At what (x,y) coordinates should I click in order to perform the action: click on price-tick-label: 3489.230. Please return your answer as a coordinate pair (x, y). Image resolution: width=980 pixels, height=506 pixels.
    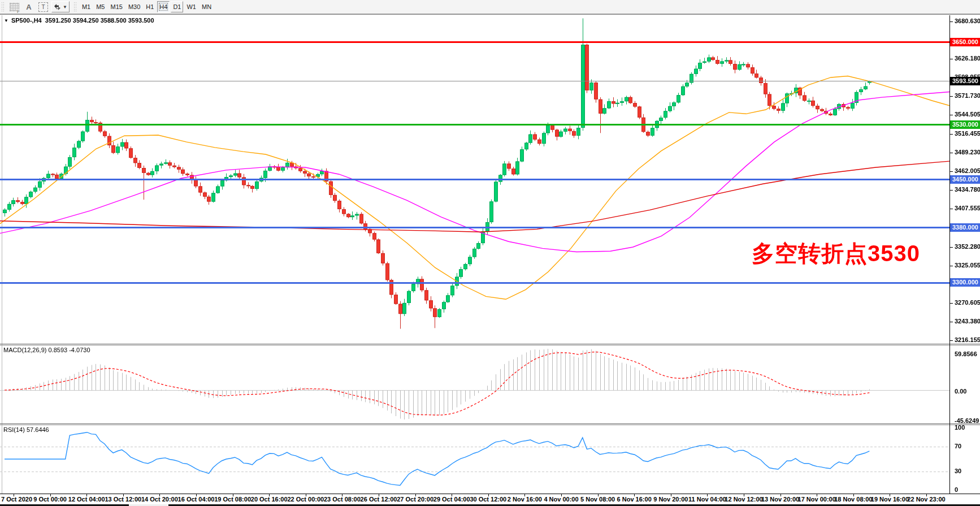
    Looking at the image, I should click on (968, 152).